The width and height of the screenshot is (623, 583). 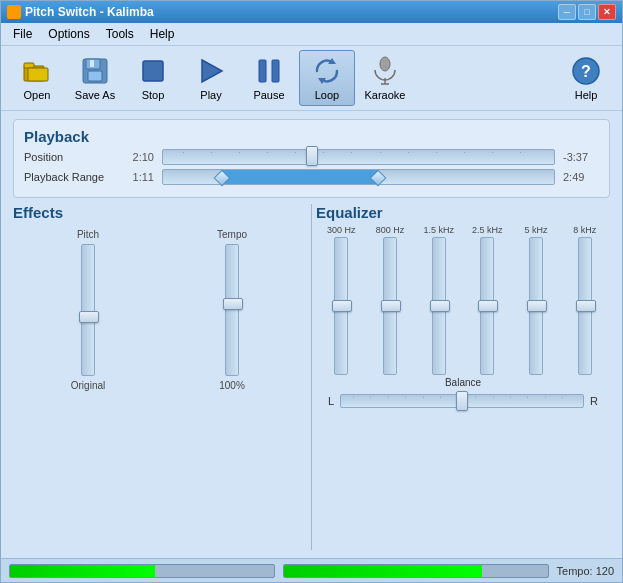 What do you see at coordinates (487, 306) in the screenshot?
I see `eq-2500hz-slider` at bounding box center [487, 306].